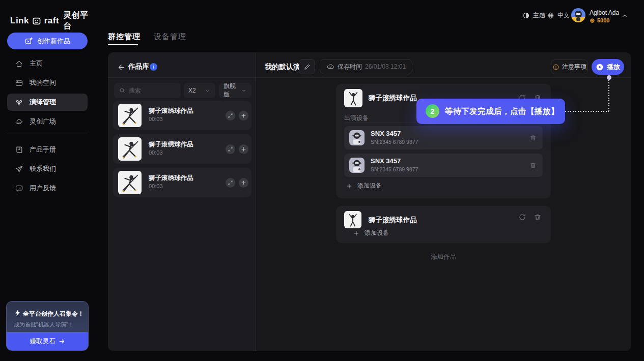 The height and width of the screenshot is (361, 644). Describe the element at coordinates (443, 257) in the screenshot. I see `add-work-button: 添加作品` at that location.